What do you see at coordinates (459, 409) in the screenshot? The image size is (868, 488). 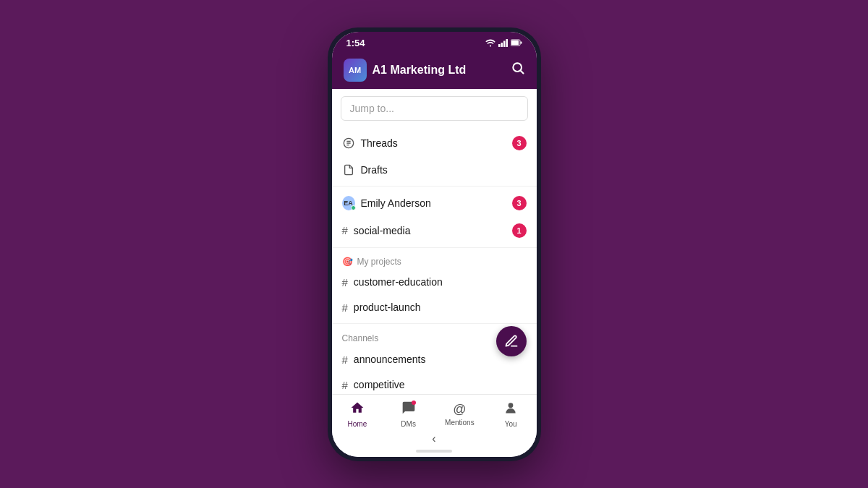 I see `mentions-icon: @` at bounding box center [459, 409].